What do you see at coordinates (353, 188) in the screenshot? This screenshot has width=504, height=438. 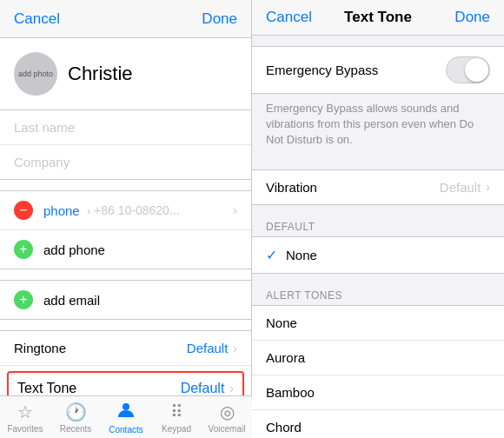 I see `vibration-label: Vibration` at bounding box center [353, 188].